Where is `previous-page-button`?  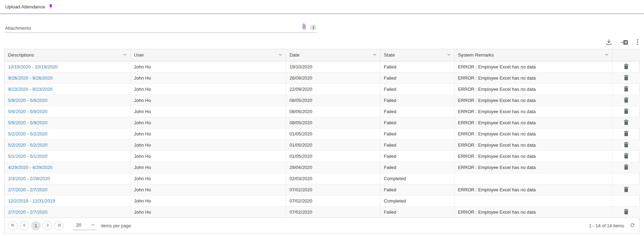 previous-page-button is located at coordinates (24, 226).